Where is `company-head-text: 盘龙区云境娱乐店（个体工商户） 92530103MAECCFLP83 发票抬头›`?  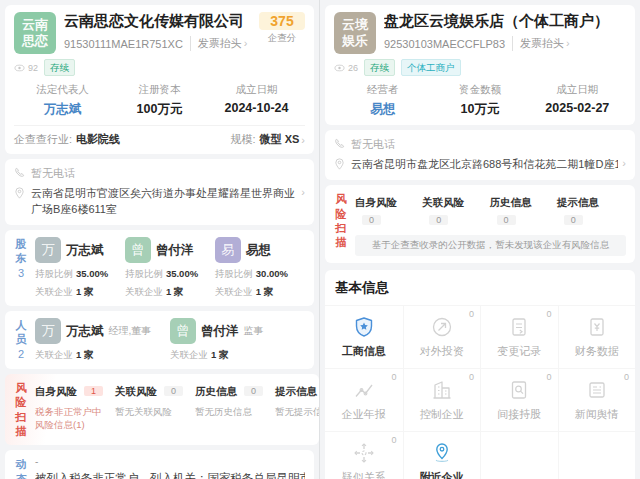
company-head-text: 盘龙区云境娱乐店（个体工商户） 92530103MAECCFLP83 发票抬头› is located at coordinates (505, 32).